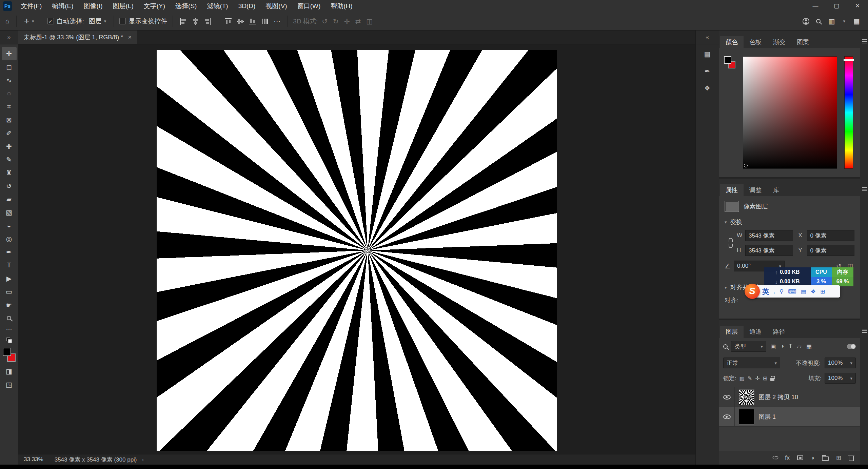 The image size is (868, 469). What do you see at coordinates (78, 37) in the screenshot?
I see `document-tab: 未标题-1 @ 33.3% (图层 1, RGB/8) * ×` at bounding box center [78, 37].